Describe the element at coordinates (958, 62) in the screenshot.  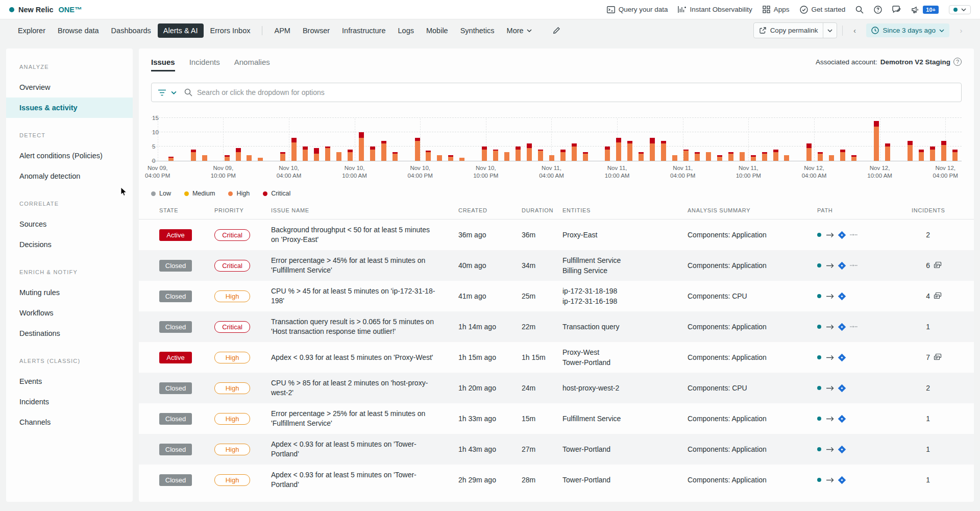
I see `account-help-icon: ?` at that location.